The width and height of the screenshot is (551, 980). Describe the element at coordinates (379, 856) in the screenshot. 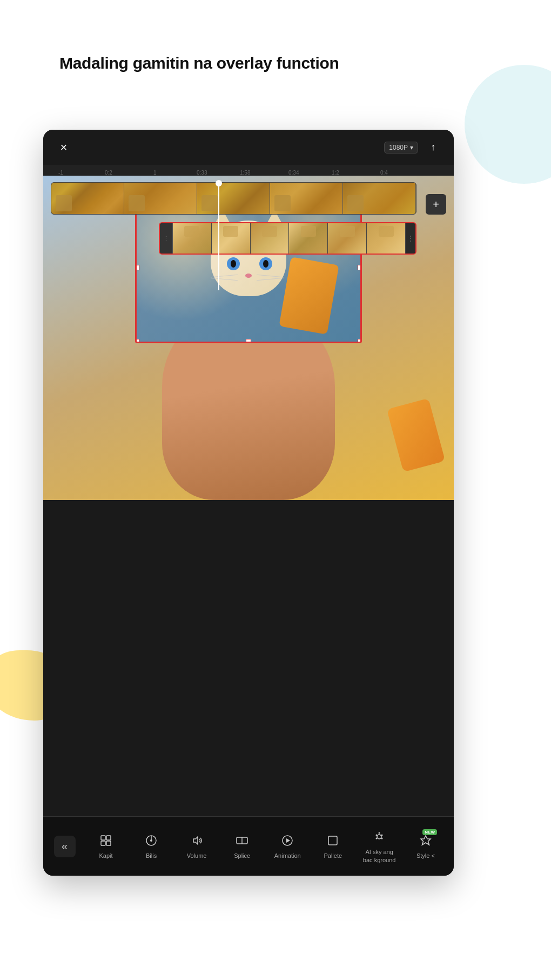

I see `ai-sky-label: AI sky ang bac kground` at that location.